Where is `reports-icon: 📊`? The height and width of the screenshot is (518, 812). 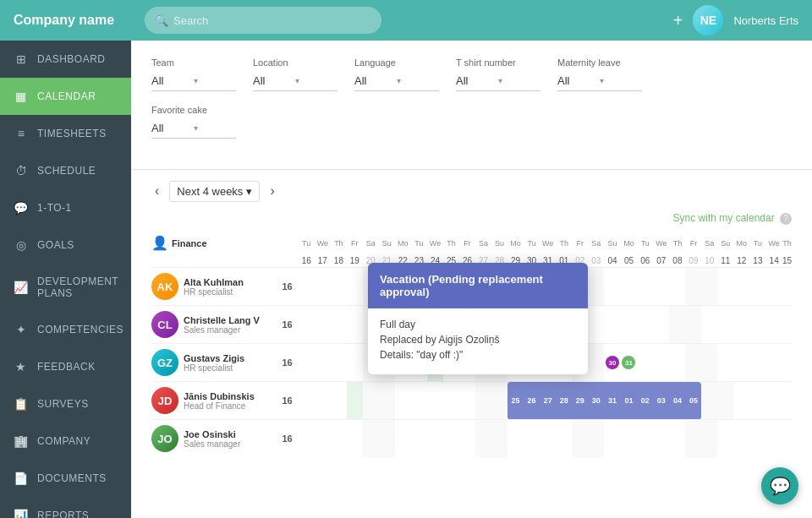 reports-icon: 📊 is located at coordinates (21, 514).